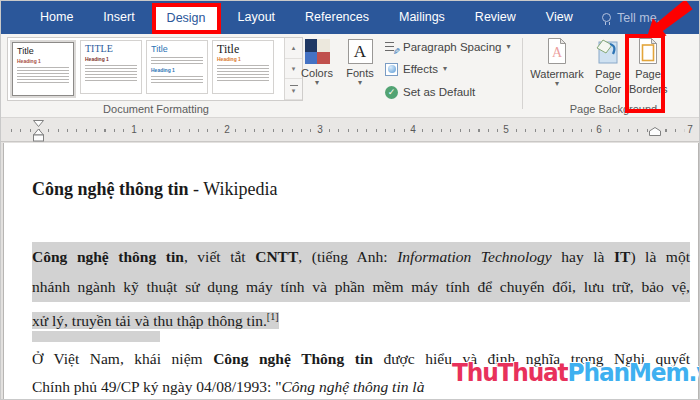 This screenshot has width=700, height=400. I want to click on text-segment: Information Technology, so click(474, 256).